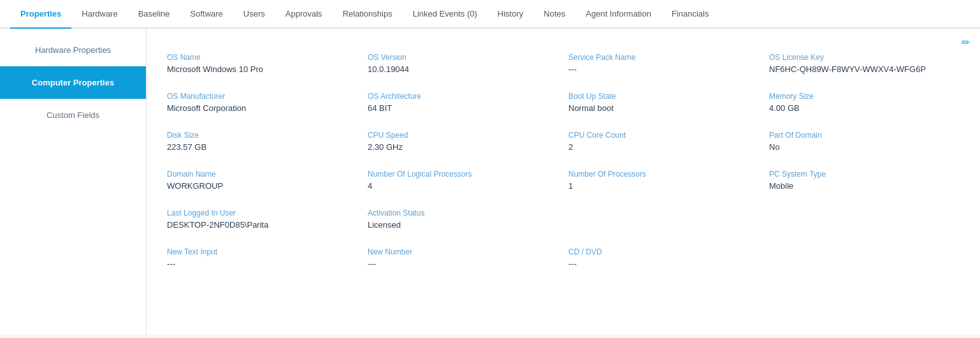 The image size is (980, 338). Describe the element at coordinates (73, 115) in the screenshot. I see `sidebar-item-custom-fields: Custom Fields` at that location.